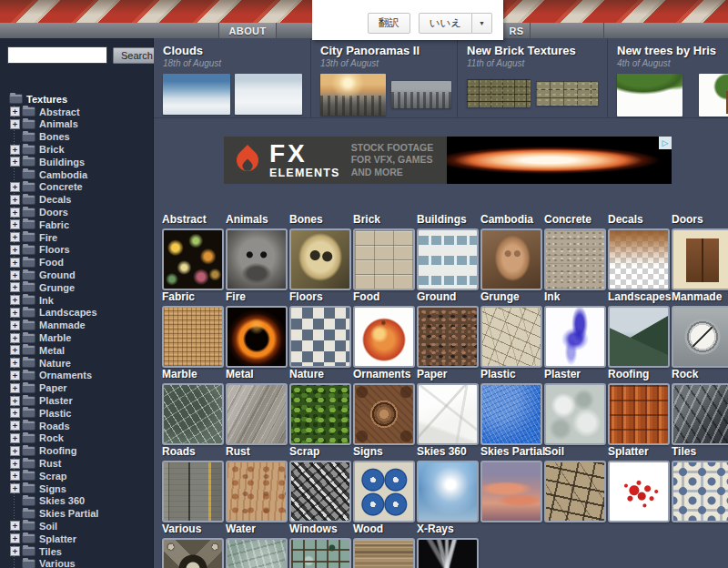 This screenshot has height=568, width=728. Describe the element at coordinates (700, 297) in the screenshot. I see `category-label: Manmade` at that location.